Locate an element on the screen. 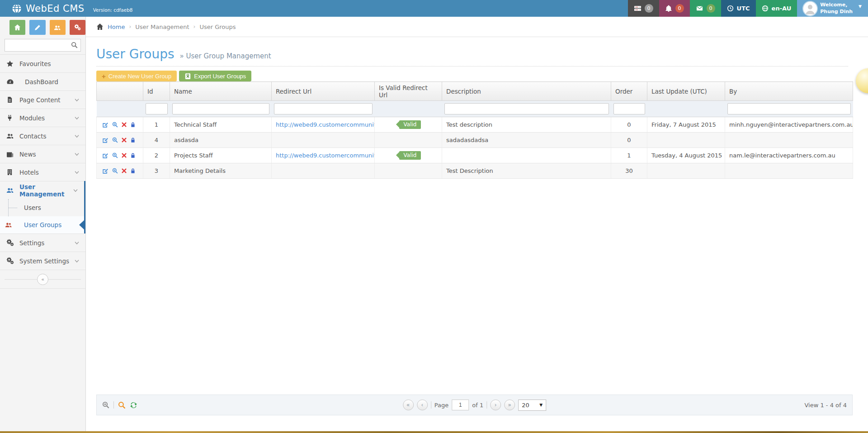 Image resolution: width=868 pixels, height=433 pixels. col-header-is-valid: Is Valid Redirect Url is located at coordinates (409, 91).